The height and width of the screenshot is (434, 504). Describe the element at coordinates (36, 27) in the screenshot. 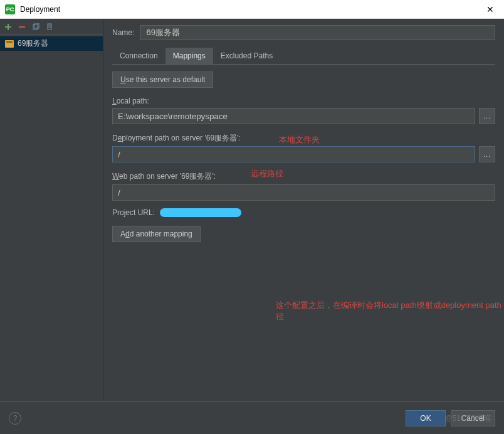

I see `copy-icon` at that location.